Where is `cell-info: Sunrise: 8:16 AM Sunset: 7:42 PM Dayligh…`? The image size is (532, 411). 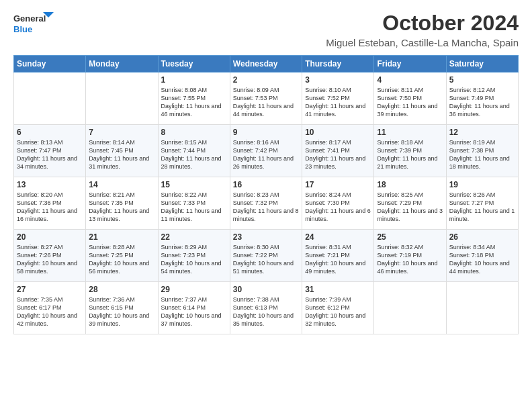
cell-info: Sunrise: 8:16 AM Sunset: 7:42 PM Dayligh… is located at coordinates (266, 154).